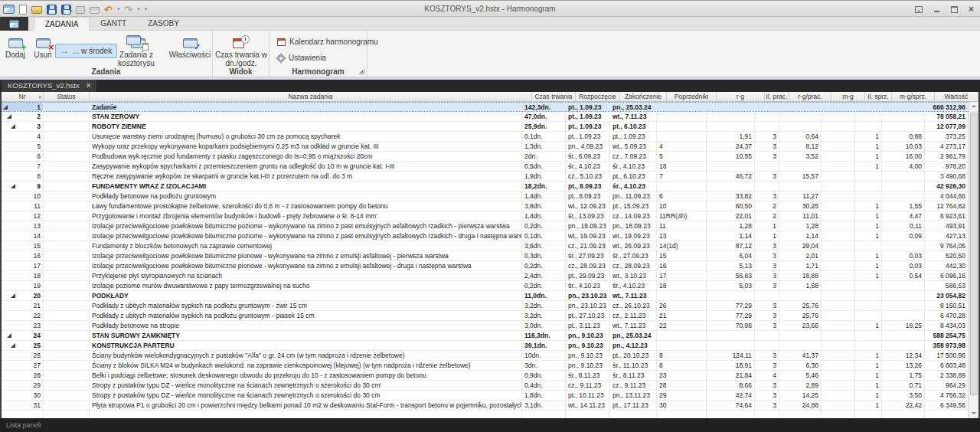 This screenshot has width=980, height=432. What do you see at coordinates (485, 326) in the screenshot?
I see `table-row: 23Podkłady betonowe na stropie3,0dn.pt.,…` at bounding box center [485, 326].